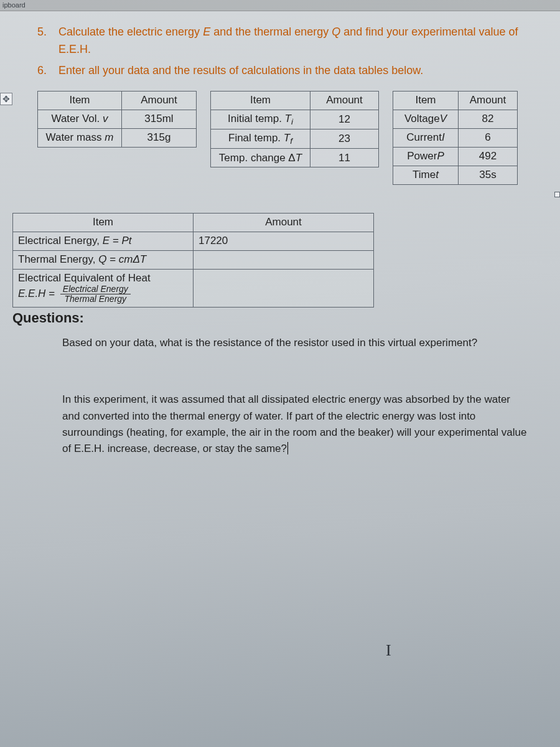  I want to click on instruction-text: Enter all your data and the results of c…, so click(241, 71).